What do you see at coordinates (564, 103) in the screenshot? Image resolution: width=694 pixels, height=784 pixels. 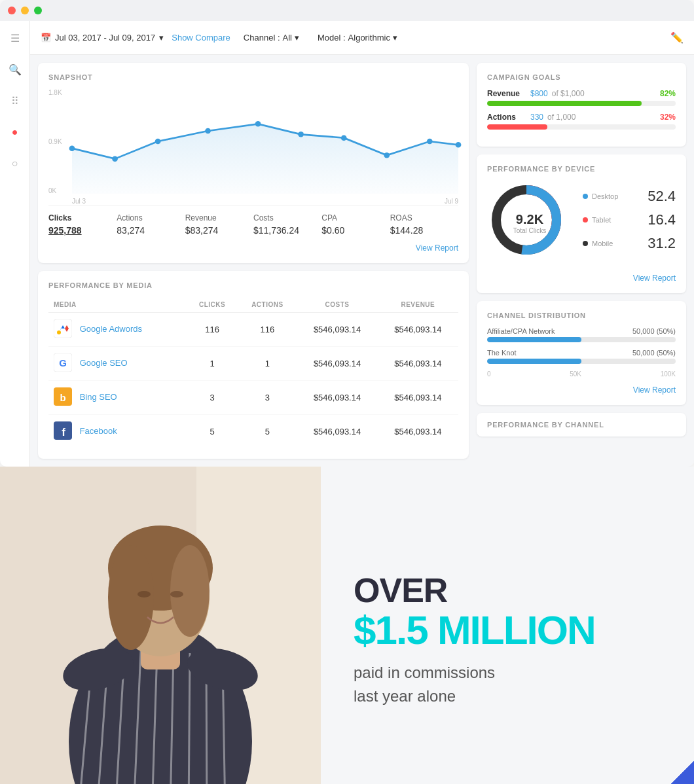 I see `goal-revenue-bar-fill` at bounding box center [564, 103].